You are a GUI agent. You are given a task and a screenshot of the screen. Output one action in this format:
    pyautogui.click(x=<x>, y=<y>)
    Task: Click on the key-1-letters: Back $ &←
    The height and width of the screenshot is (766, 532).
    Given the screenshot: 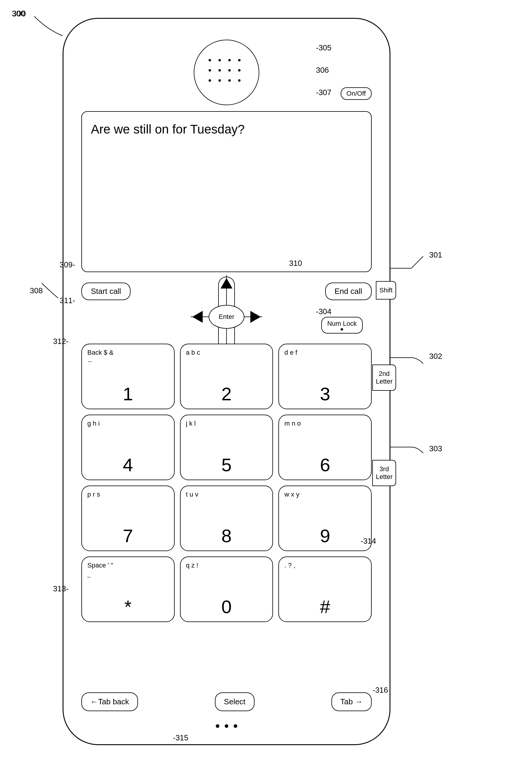 What is the action you would take?
    pyautogui.click(x=101, y=357)
    